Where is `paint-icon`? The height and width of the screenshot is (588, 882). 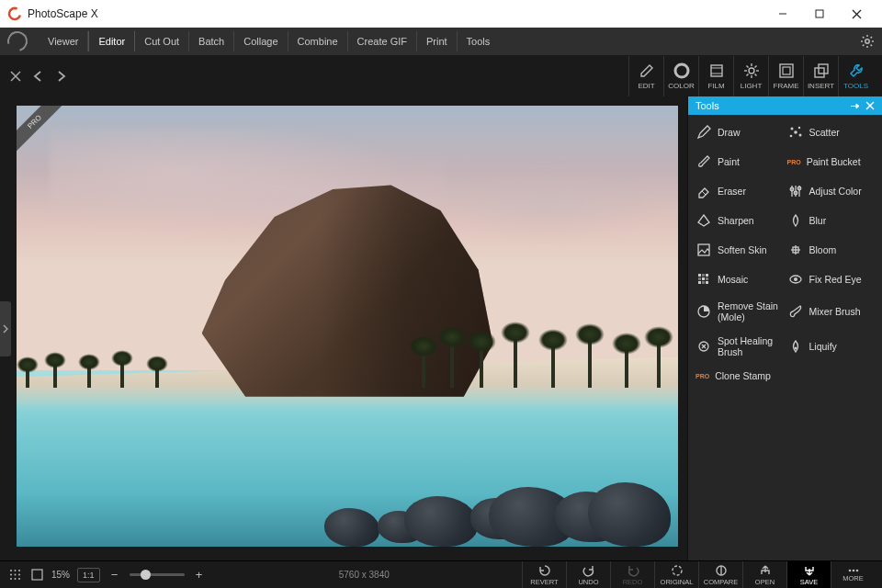
paint-icon is located at coordinates (704, 162).